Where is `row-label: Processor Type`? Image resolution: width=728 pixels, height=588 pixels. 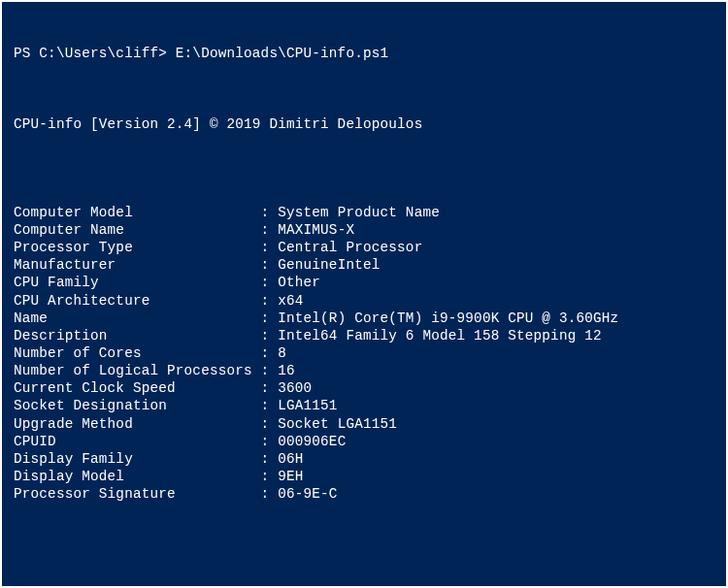
row-label: Processor Type is located at coordinates (138, 247).